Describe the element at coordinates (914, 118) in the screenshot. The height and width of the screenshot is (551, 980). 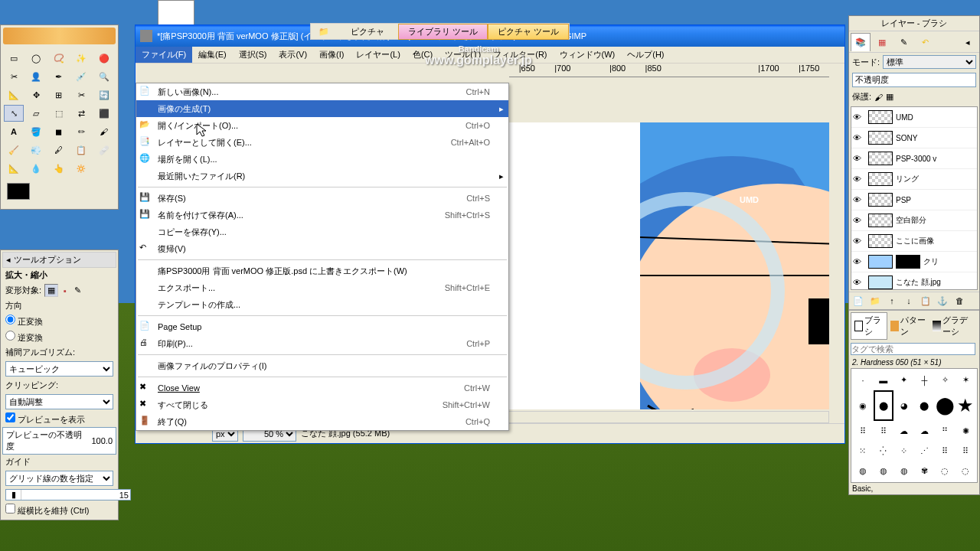
I see `layer-row: 👁UMD` at that location.